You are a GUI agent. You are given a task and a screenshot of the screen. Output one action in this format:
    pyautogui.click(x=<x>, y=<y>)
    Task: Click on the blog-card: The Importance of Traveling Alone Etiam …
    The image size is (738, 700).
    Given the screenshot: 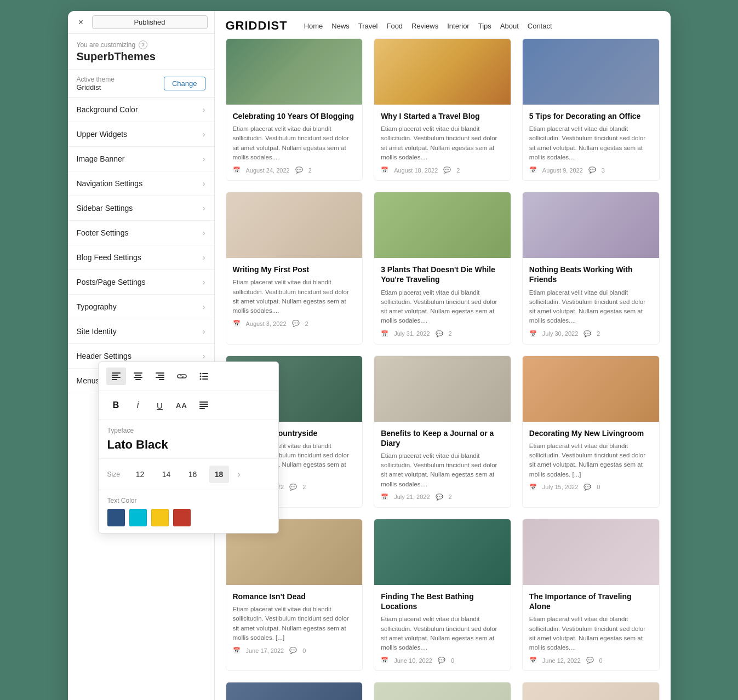 What is the action you would take?
    pyautogui.click(x=591, y=595)
    